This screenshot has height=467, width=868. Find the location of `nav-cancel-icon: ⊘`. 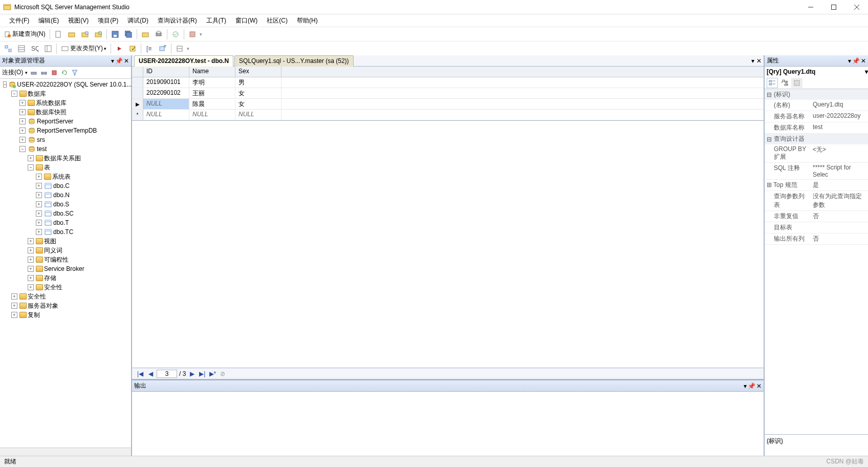

nav-cancel-icon: ⊘ is located at coordinates (223, 374).